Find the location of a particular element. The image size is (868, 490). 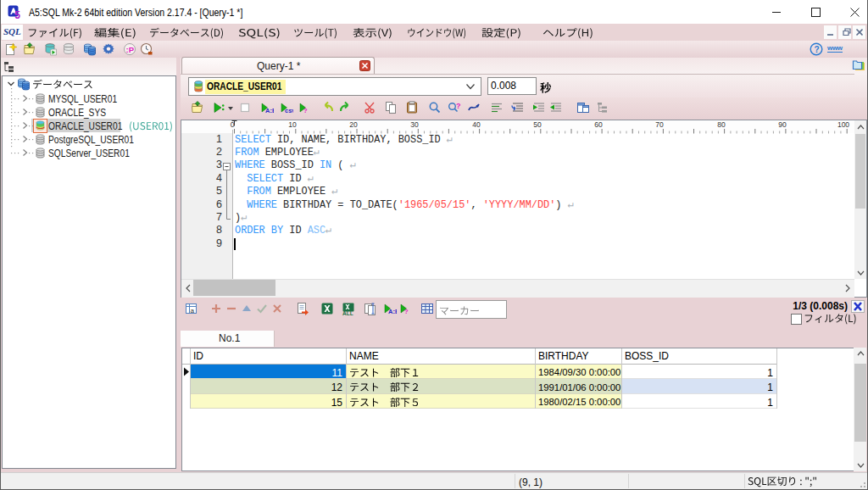

svg-text: 0 is located at coordinates (232, 125).